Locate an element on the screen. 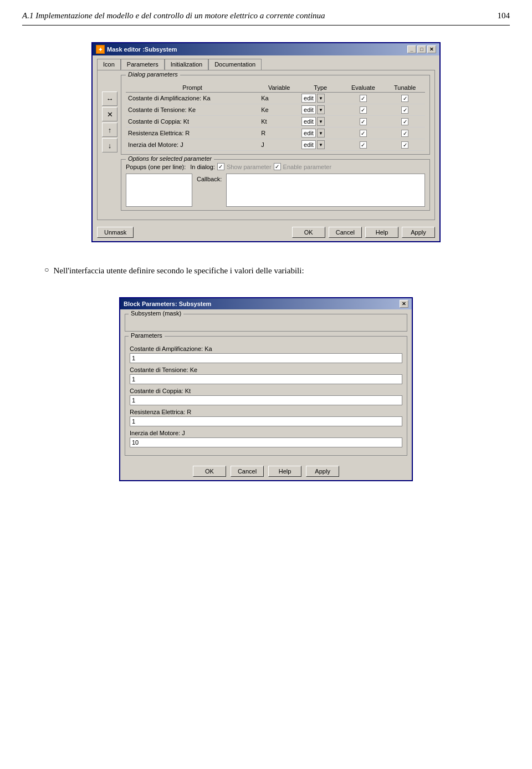 Image resolution: width=532 pixels, height=769 pixels. show-param-label: Show parameter is located at coordinates (249, 167).